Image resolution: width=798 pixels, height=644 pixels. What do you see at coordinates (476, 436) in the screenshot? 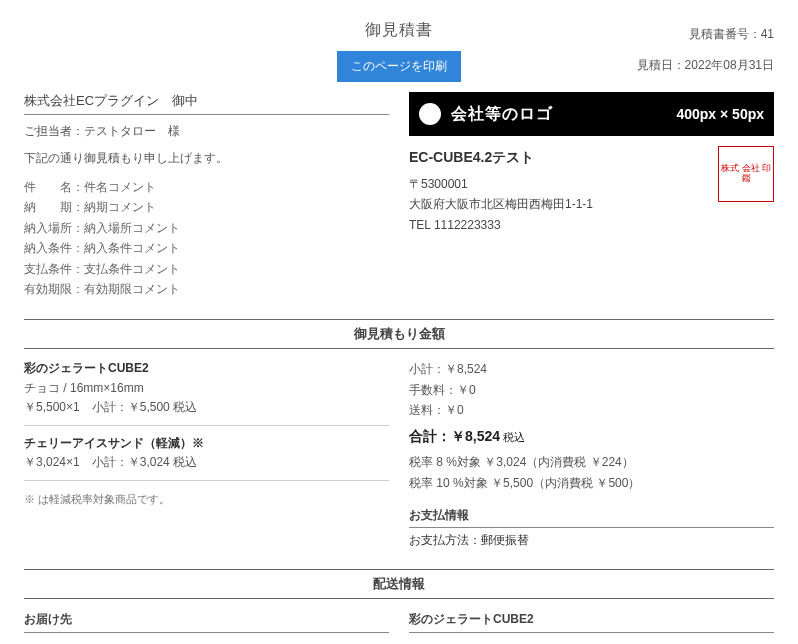
I see `grand-total-value: ￥8,524` at bounding box center [476, 436].